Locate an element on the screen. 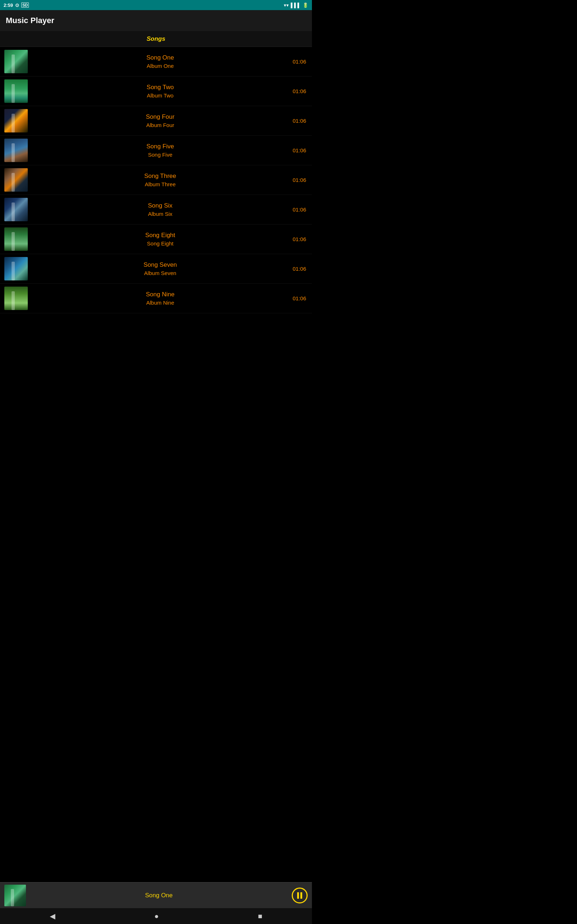 The width and height of the screenshot is (577, 924). song-info-5: Song Three Album Three is located at coordinates (160, 180).